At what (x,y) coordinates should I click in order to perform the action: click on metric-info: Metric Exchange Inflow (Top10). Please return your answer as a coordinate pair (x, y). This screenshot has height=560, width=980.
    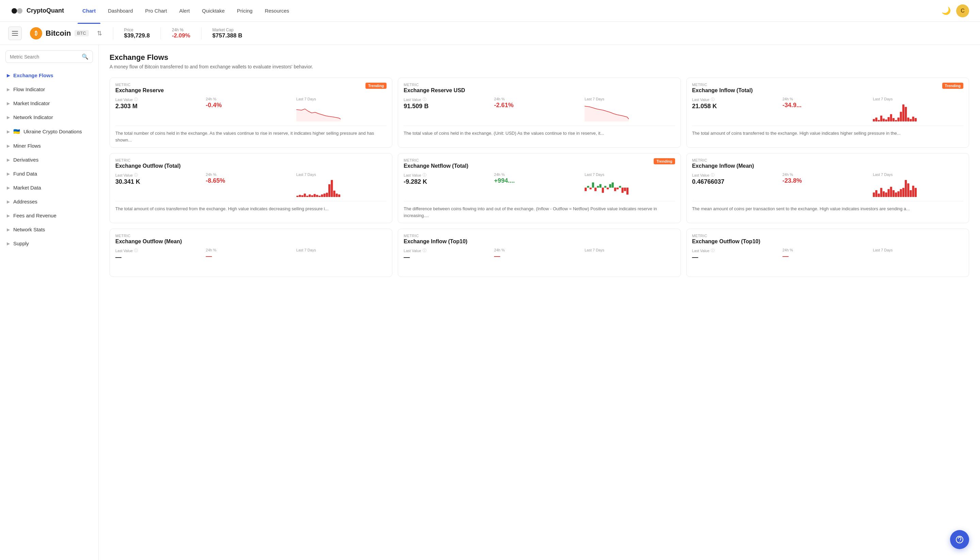
    Looking at the image, I should click on (435, 239).